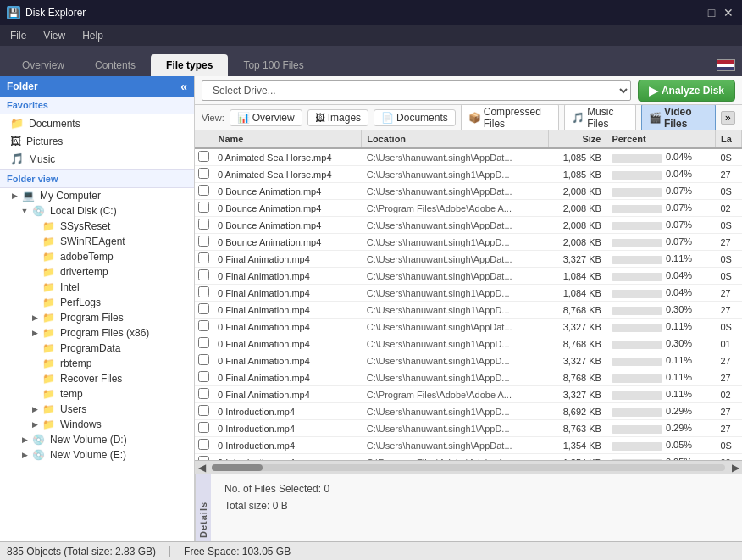 Image resolution: width=742 pixels, height=560 pixels. I want to click on th-last: La, so click(728, 139).